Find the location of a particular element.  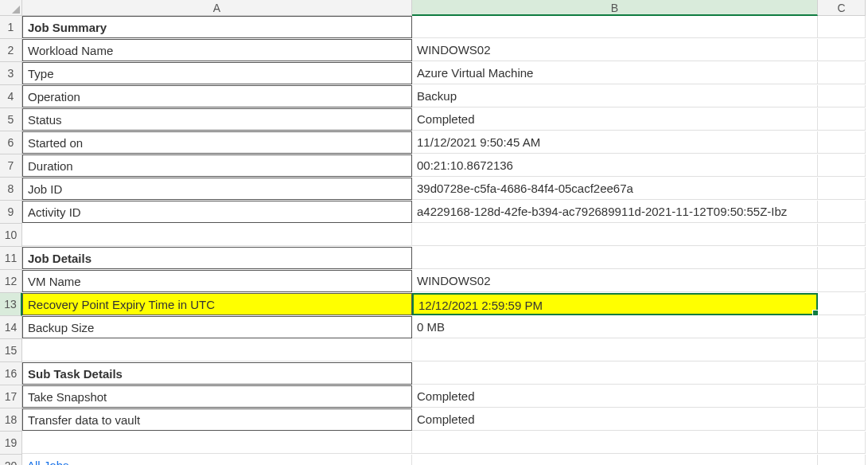

cell-a8: Job ID is located at coordinates (217, 189).